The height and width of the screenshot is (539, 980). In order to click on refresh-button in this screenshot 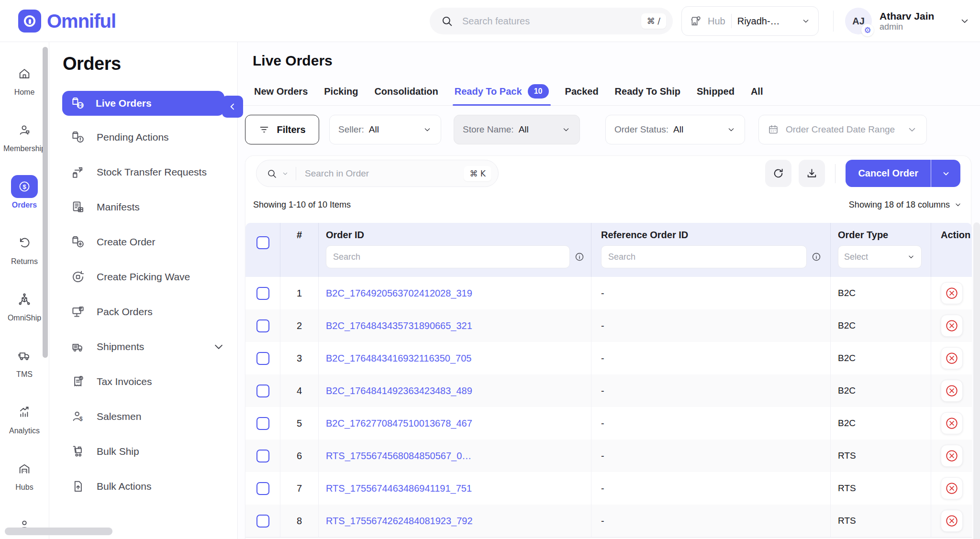, I will do `click(778, 173)`.